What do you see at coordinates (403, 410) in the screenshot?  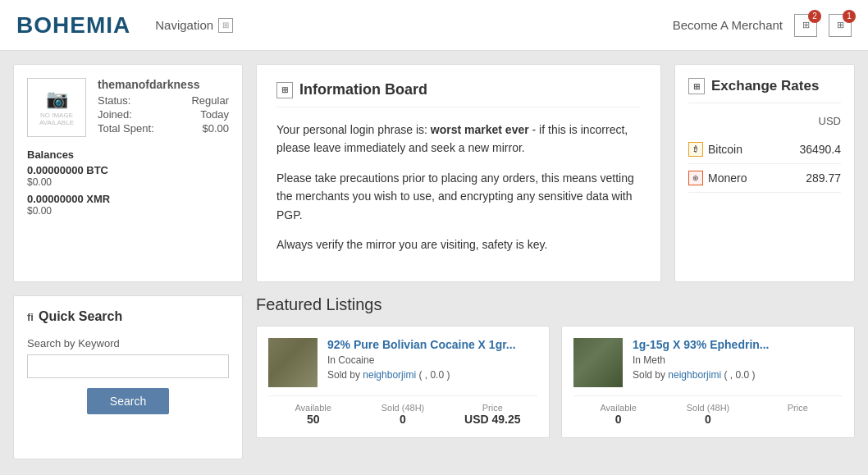 I see `listing-stats: Available 50 Sold (48H) 0 Price USD 49.2…` at bounding box center [403, 410].